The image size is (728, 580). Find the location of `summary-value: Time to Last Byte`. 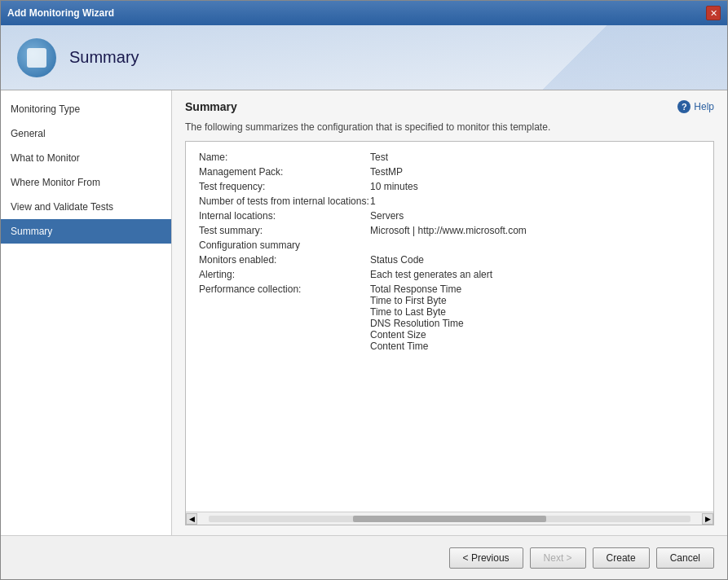

summary-value: Time to Last Byte is located at coordinates (417, 312).